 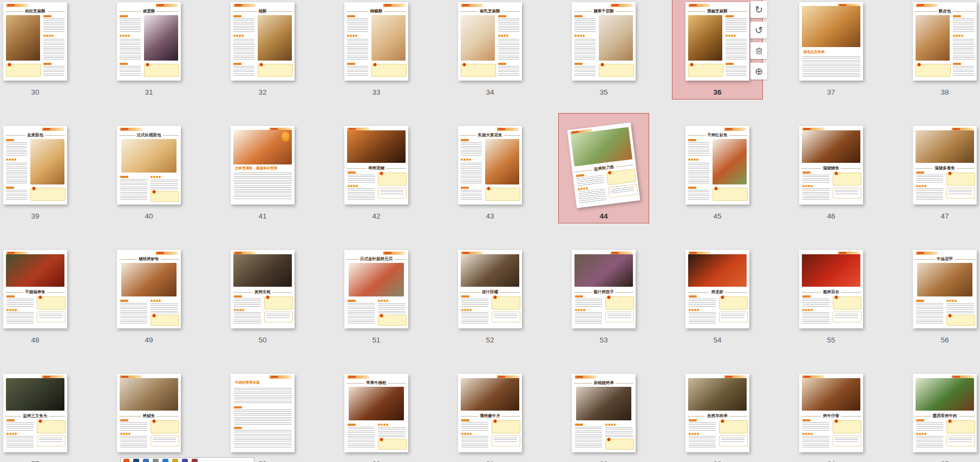 What do you see at coordinates (945, 168) in the screenshot?
I see `page-title-row: 蒲烧多春鱼` at bounding box center [945, 168].